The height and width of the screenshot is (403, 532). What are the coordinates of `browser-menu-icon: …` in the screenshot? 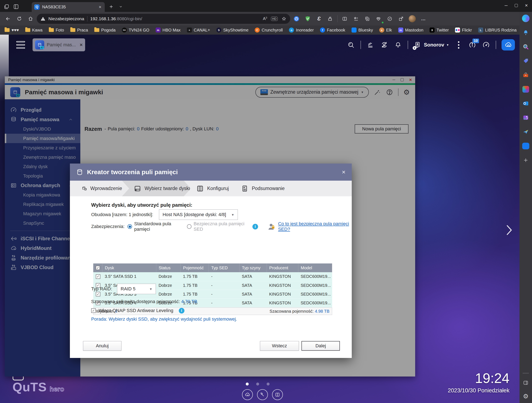 It's located at (424, 19).